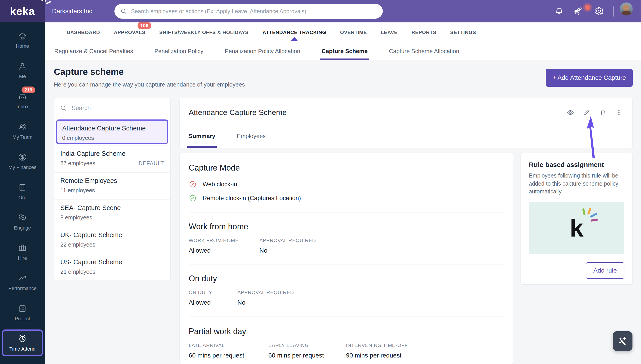 The image size is (641, 364). Describe the element at coordinates (23, 70) in the screenshot. I see `rail-item-me: Me` at that location.